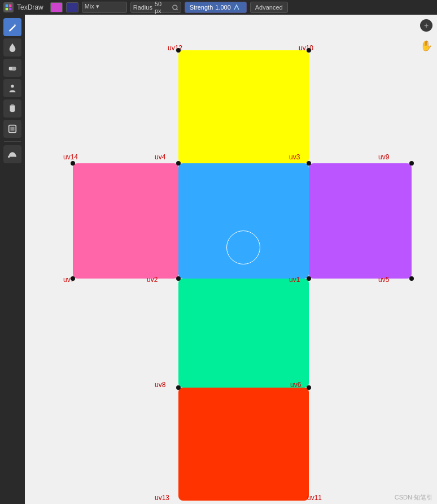 This screenshot has width=437, height=504. I want to click on sidebar-divider, so click(12, 141).